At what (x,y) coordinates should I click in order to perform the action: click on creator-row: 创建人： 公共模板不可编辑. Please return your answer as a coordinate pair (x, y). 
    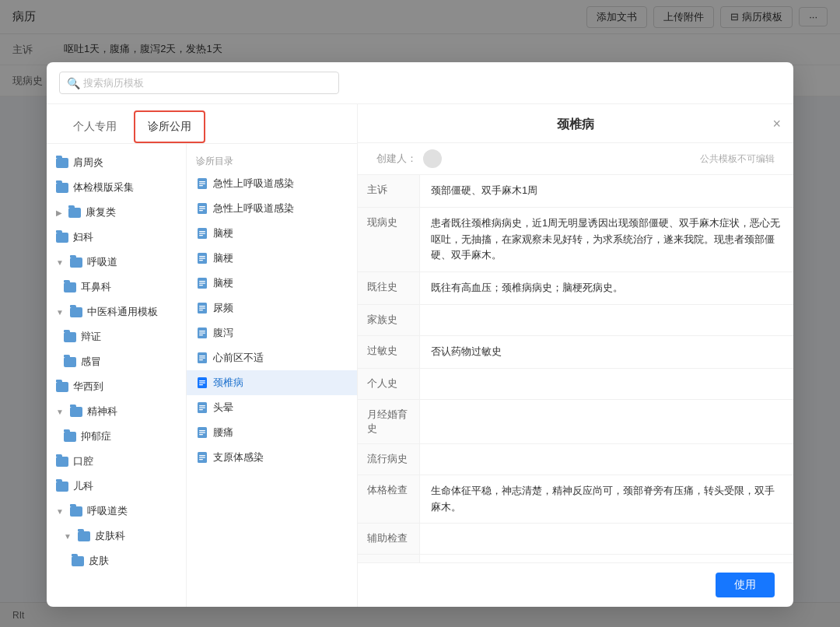
    Looking at the image, I should click on (576, 159).